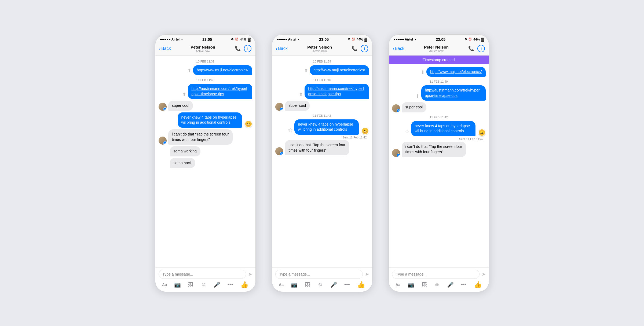 Image resolution: width=644 pixels, height=326 pixels. Describe the element at coordinates (439, 60) in the screenshot. I see `timestamp-highlight-bar: Timestamp created` at that location.